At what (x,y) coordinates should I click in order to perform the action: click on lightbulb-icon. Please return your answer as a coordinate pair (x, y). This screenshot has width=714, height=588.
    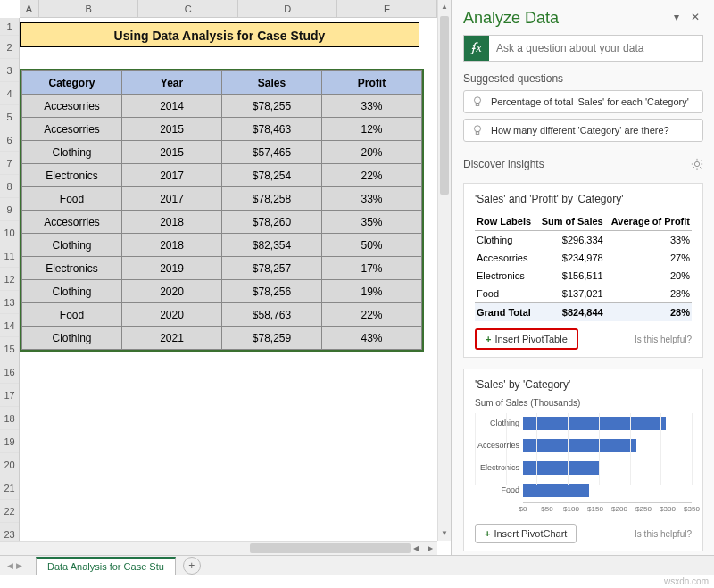
    Looking at the image, I should click on (477, 130).